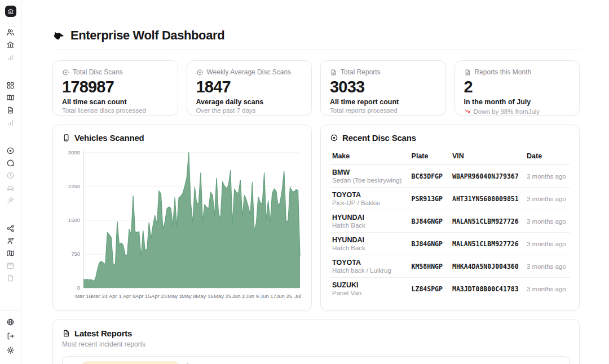 This screenshot has height=364, width=609. What do you see at coordinates (11, 97) in the screenshot?
I see `sidebar-item-map` at bounding box center [11, 97].